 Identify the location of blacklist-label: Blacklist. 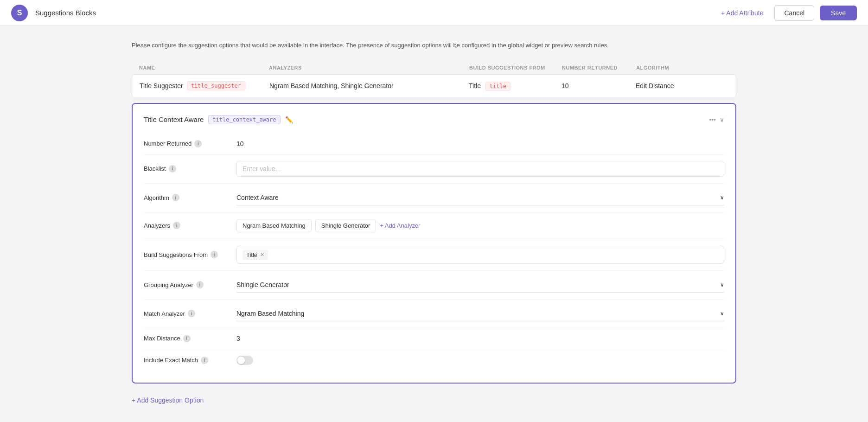
(155, 169).